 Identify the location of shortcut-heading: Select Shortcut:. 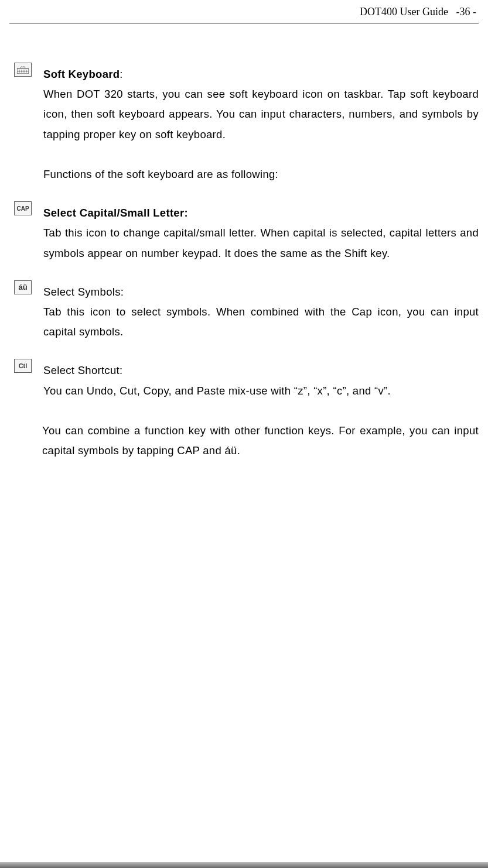
(261, 370).